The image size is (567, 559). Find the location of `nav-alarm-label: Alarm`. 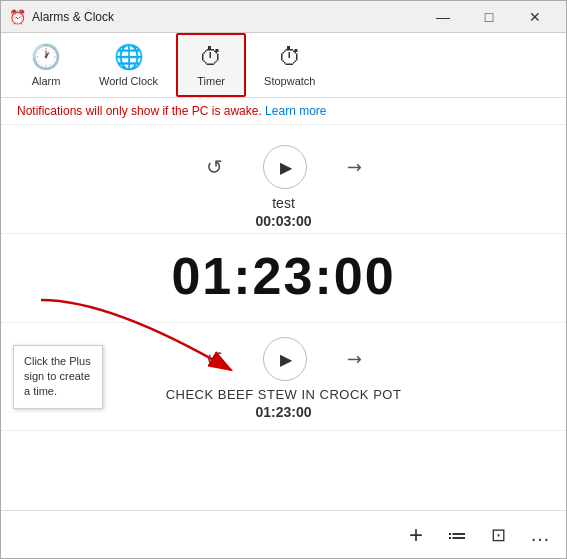

nav-alarm-label: Alarm is located at coordinates (46, 81).